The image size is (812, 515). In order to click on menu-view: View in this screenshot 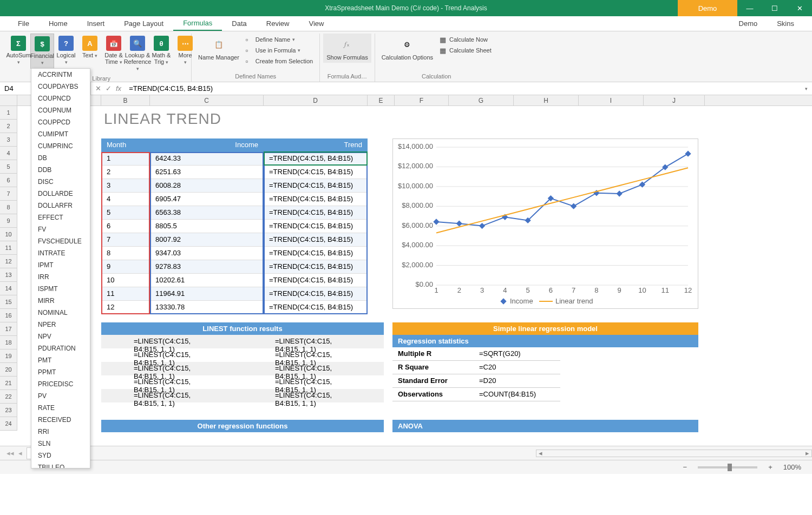, I will do `click(316, 24)`.